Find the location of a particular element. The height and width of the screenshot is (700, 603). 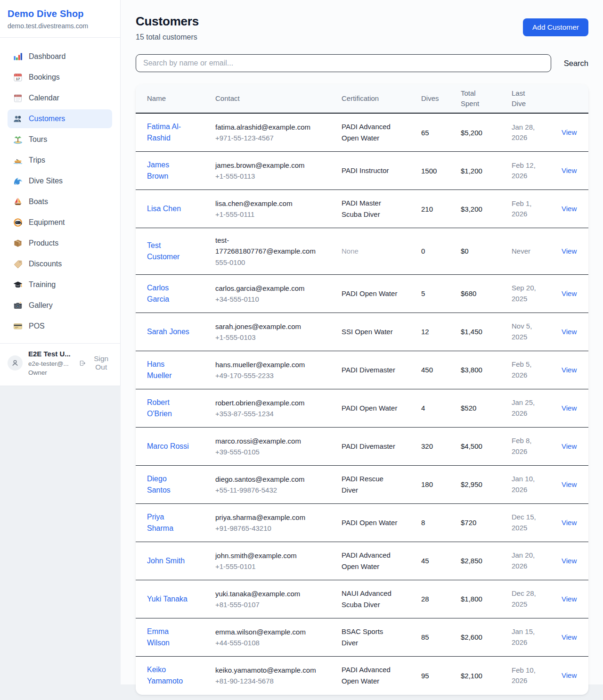

sign-out-label: Sign Out is located at coordinates (101, 363).